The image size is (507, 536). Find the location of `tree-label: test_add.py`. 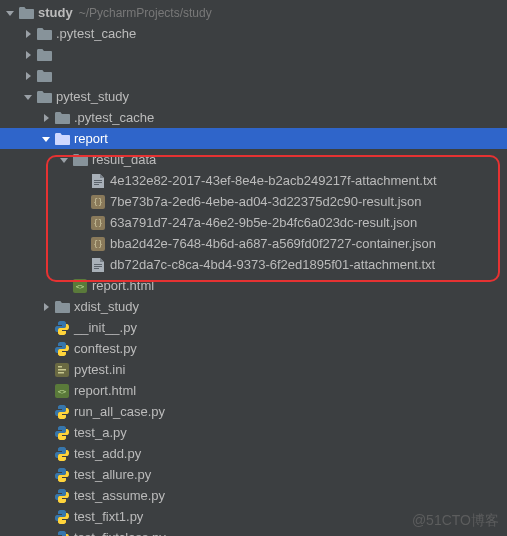

tree-label: test_add.py is located at coordinates (108, 454).